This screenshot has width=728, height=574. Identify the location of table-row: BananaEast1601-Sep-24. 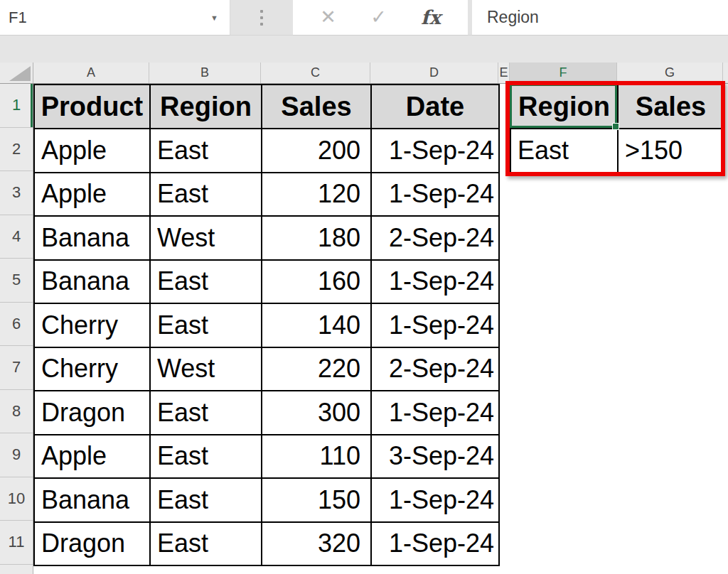
(267, 282).